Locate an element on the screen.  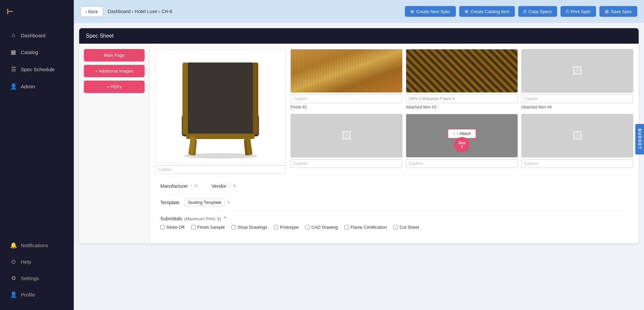
flame-cert-checkbox: Flame Certification is located at coordinates (366, 227).